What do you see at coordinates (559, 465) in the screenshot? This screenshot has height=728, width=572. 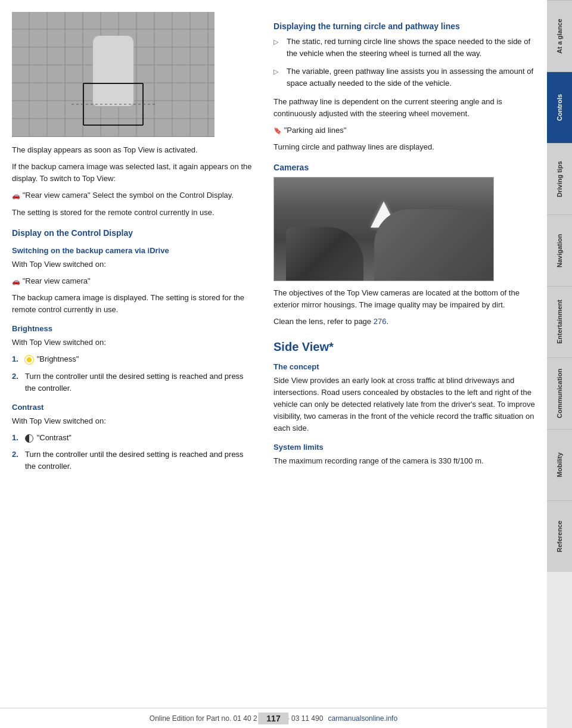 I see `sidebar-tab-mobility: Mobility` at bounding box center [559, 465].